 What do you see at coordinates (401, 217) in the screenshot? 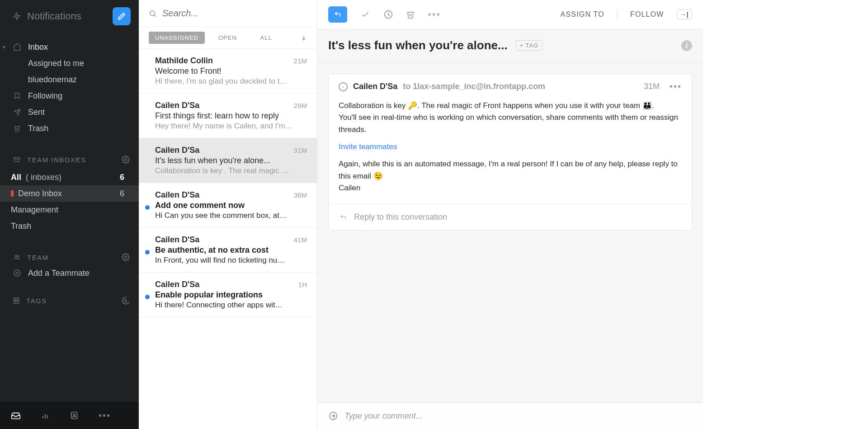
I see `reply-prompt-text: Reply to this conversation` at bounding box center [401, 217].